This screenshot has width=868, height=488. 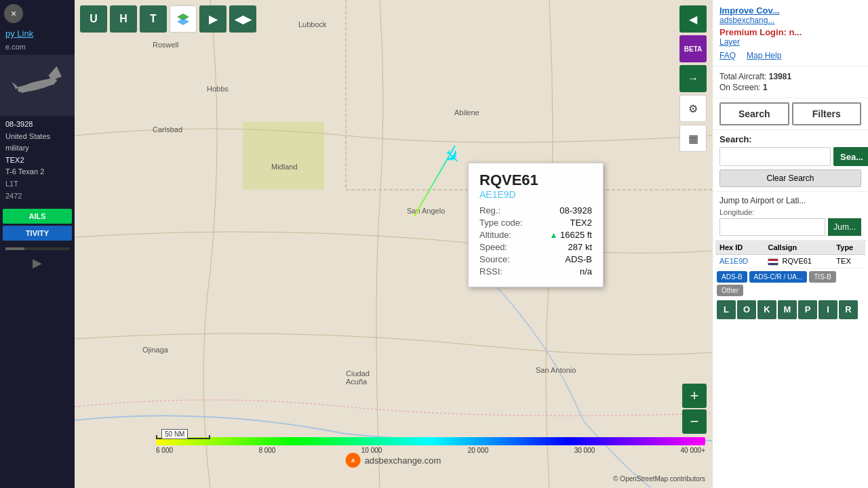 What do you see at coordinates (37, 216) in the screenshot?
I see `details-button: AILS` at bounding box center [37, 216].